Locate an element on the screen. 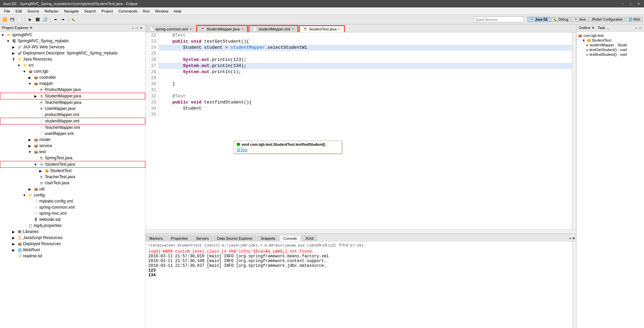 This screenshot has height=328, width=644. menu-help: Help is located at coordinates (177, 11).